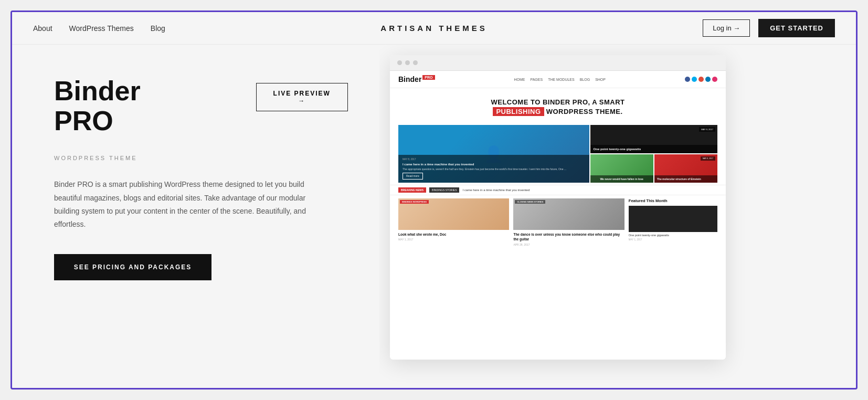 This screenshot has width=868, height=400. What do you see at coordinates (453, 214) in the screenshot?
I see `article-1-image: BINDINGS WORDPRESS` at bounding box center [453, 214].